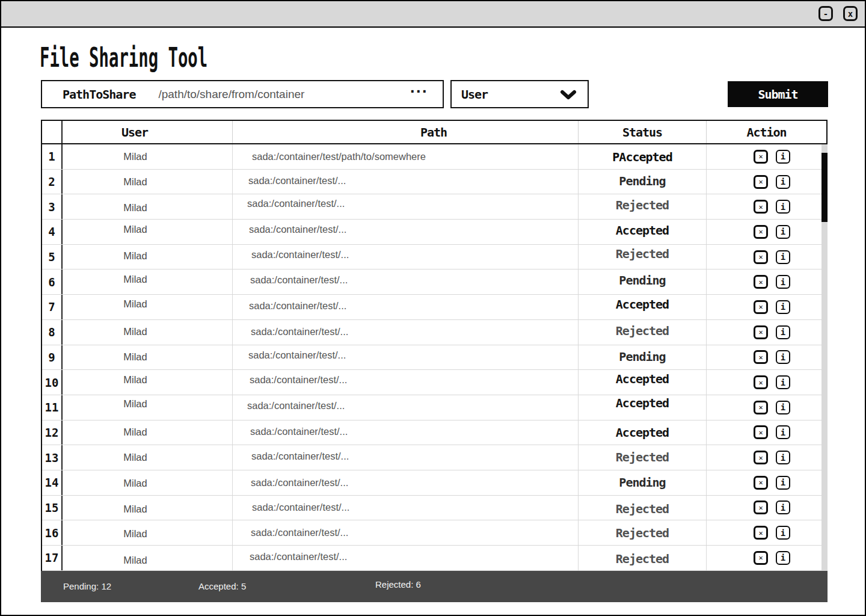 This screenshot has height=616, width=866. Describe the element at coordinates (148, 132) in the screenshot. I see `col-header-user: User` at that location.